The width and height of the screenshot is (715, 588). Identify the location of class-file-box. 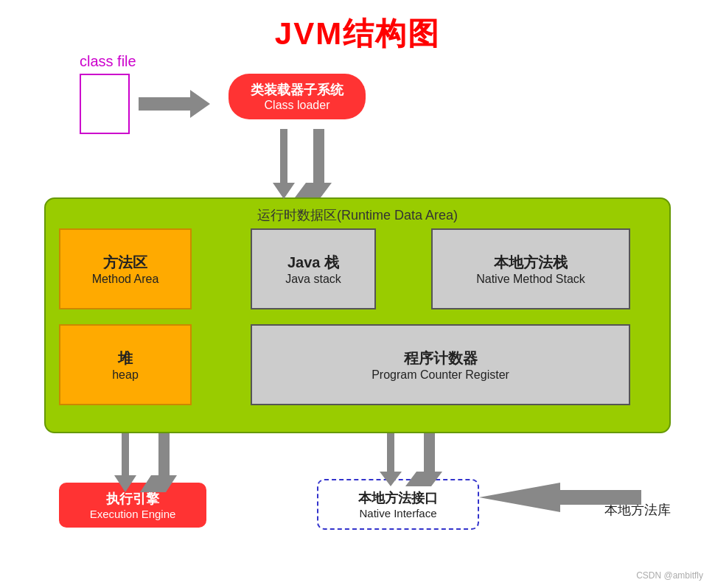
(105, 104).